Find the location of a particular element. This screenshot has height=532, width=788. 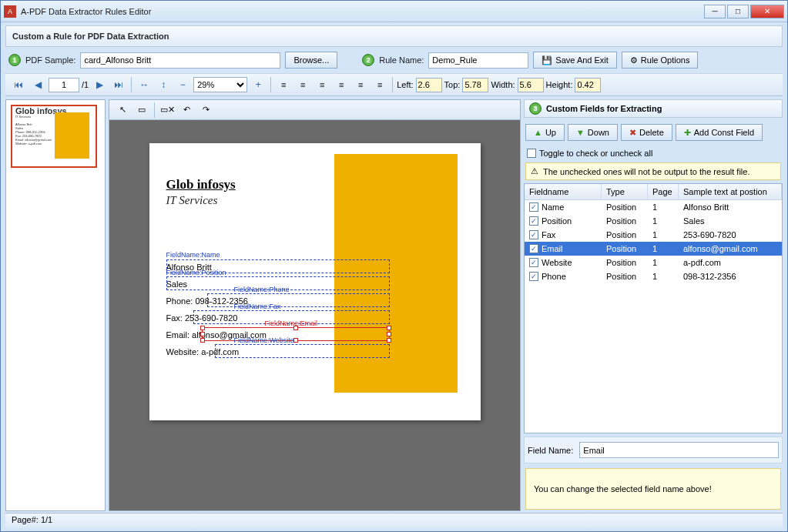

titlebar: A A-PDF Data Extractor Rules Editor ─ □ … is located at coordinates (394, 12).